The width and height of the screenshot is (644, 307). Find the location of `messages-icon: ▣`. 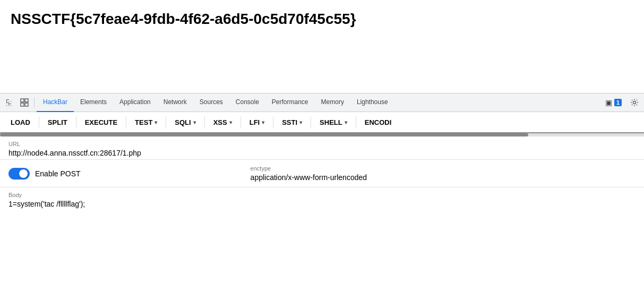

messages-icon: ▣ is located at coordinates (608, 103).